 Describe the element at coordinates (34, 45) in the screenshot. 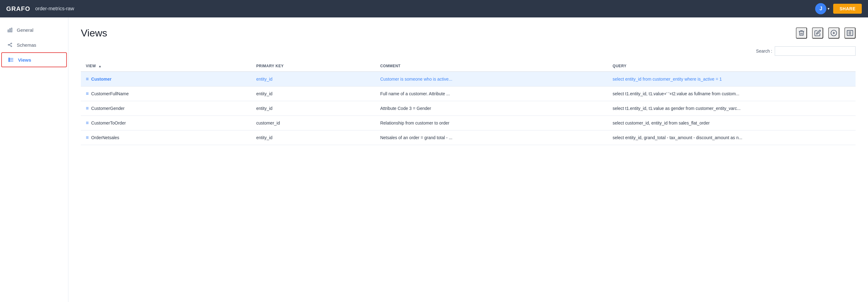

I see `sidebar-item-schemas: Schemas` at that location.